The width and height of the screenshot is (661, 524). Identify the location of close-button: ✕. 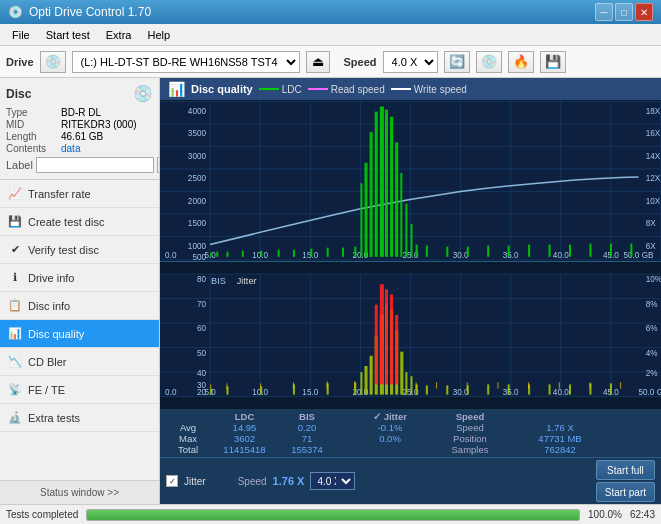
(644, 12).